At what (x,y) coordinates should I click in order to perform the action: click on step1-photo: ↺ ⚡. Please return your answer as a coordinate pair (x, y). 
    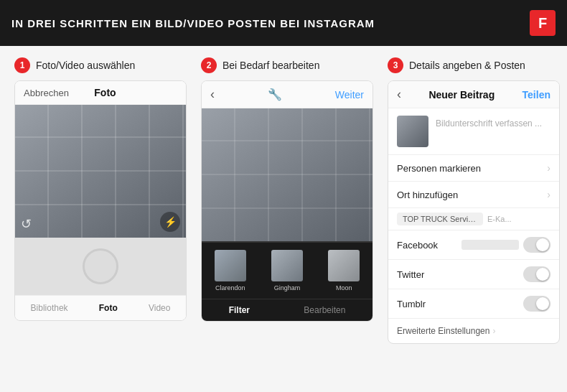
    Looking at the image, I should click on (100, 171).